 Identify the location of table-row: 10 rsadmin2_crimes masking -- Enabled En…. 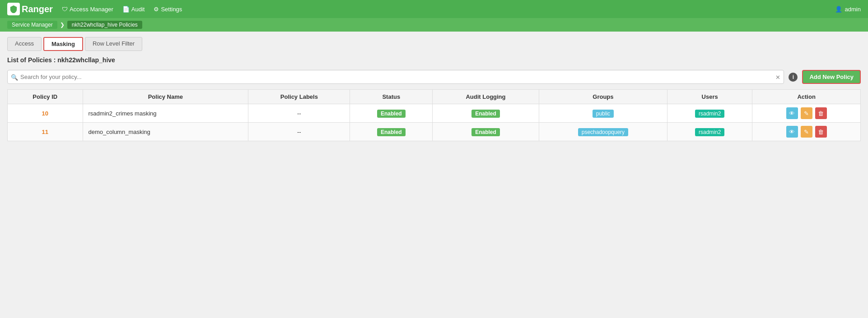
(434, 114).